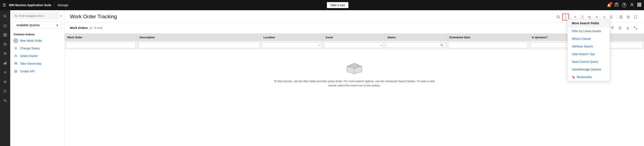  I want to click on take-ownership-label: Take Ownership, so click(30, 64).